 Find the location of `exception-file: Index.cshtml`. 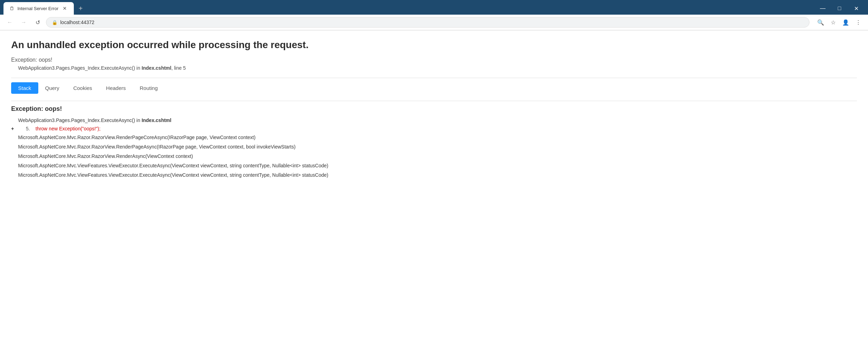

exception-file: Index.cshtml is located at coordinates (157, 68).